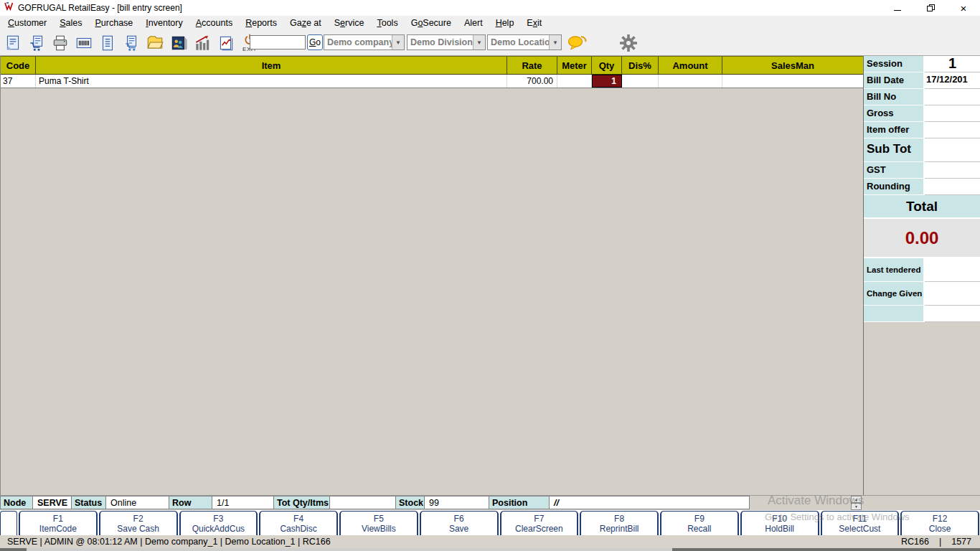 This screenshot has height=551, width=980. Describe the element at coordinates (922, 65) in the screenshot. I see `summary-row-session: Session 1` at that location.